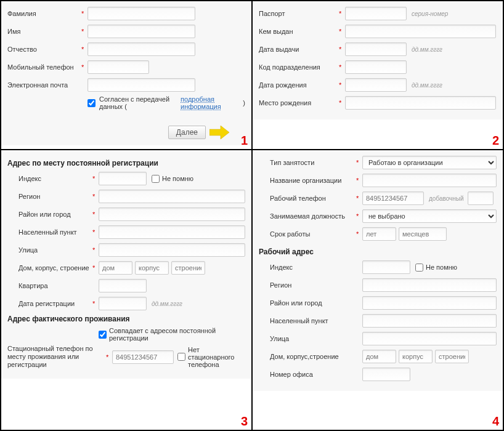 Image resolution: width=504 pixels, height=431 pixels. I want to click on input-issue-date, so click(376, 49).